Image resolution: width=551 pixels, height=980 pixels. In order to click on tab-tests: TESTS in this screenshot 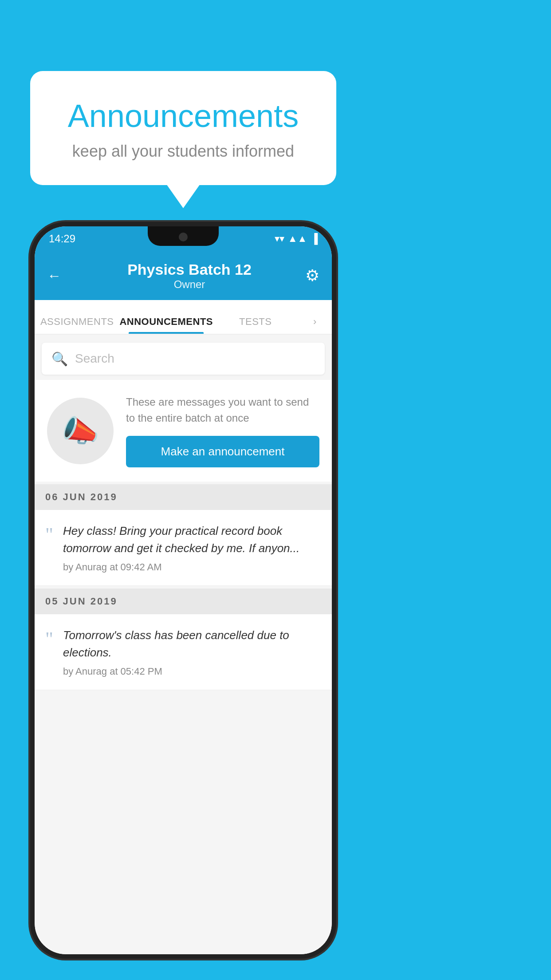, I will do `click(256, 325)`.